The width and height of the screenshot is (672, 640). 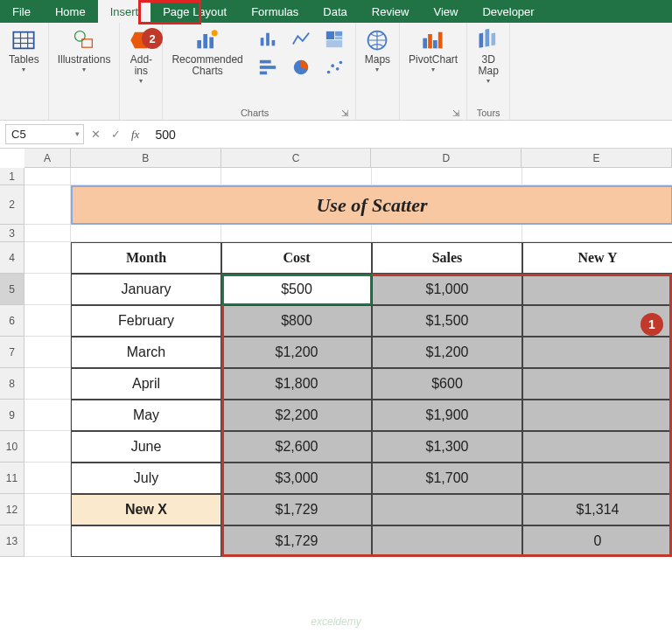 I want to click on scatter-chart-button, so click(x=334, y=67).